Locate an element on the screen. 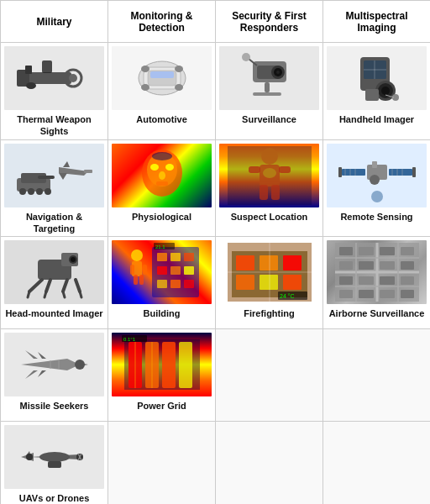 The image size is (430, 504). label-uavs-drones: UAVs or Drones is located at coordinates (55, 498).